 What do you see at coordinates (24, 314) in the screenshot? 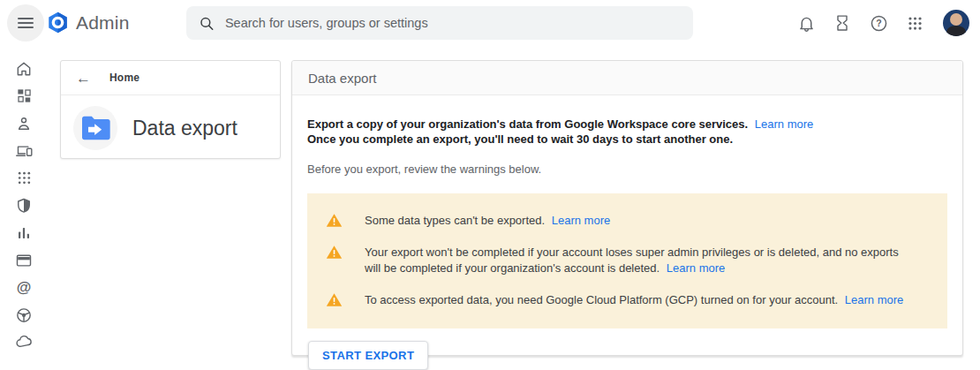
I see `sidebar-item-rules` at bounding box center [24, 314].